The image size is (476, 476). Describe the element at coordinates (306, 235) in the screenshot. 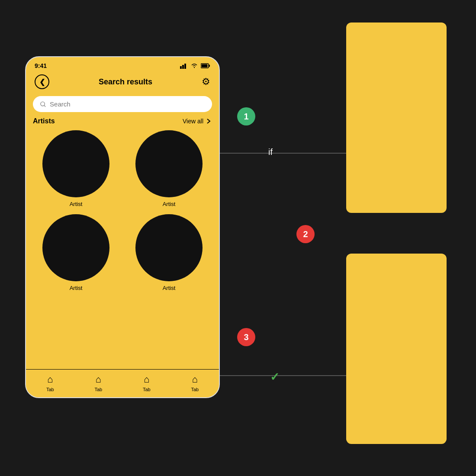

I see `badge-2-number: 2` at that location.